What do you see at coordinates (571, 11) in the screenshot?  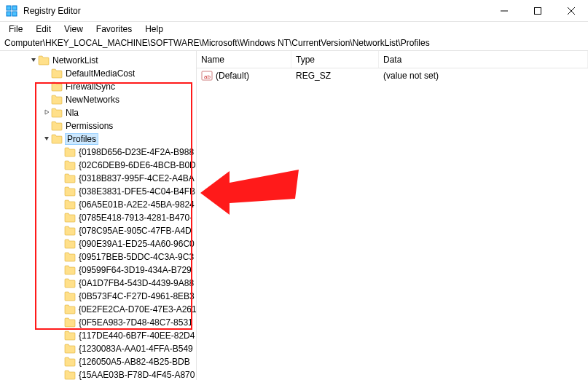 I see `close-button` at bounding box center [571, 11].